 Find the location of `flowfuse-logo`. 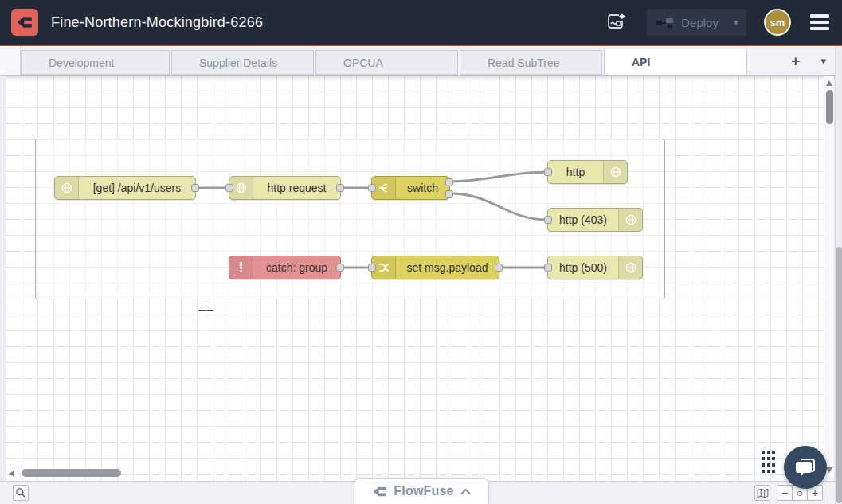

flowfuse-logo is located at coordinates (25, 22).